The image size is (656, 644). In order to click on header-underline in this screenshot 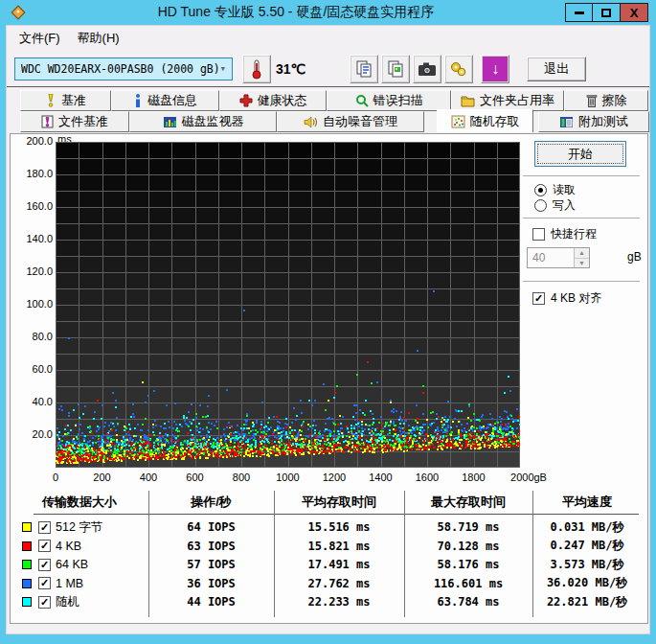, I will do `click(336, 514)`.